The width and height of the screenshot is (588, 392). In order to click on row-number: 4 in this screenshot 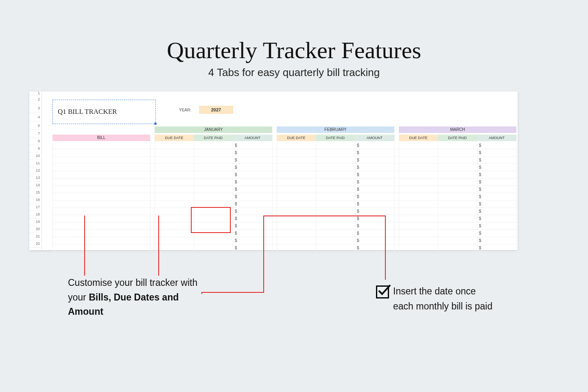, I will do `click(35, 118)`.